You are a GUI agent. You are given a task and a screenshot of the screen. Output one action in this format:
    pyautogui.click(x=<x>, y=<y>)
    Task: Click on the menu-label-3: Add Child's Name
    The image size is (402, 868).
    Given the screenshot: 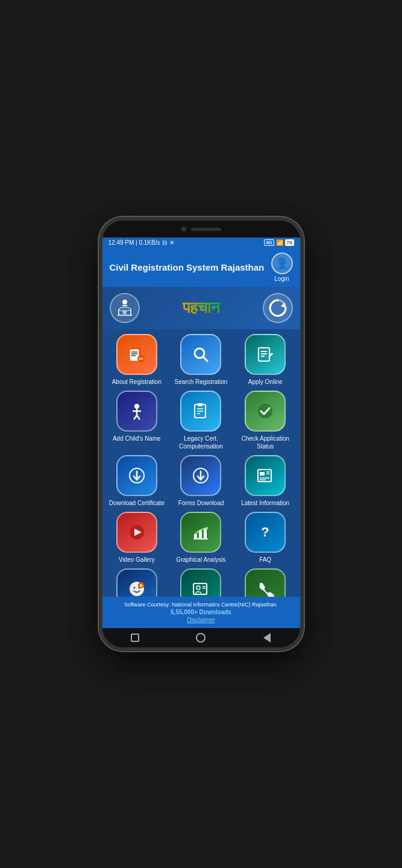 What is the action you would take?
    pyautogui.click(x=137, y=439)
    